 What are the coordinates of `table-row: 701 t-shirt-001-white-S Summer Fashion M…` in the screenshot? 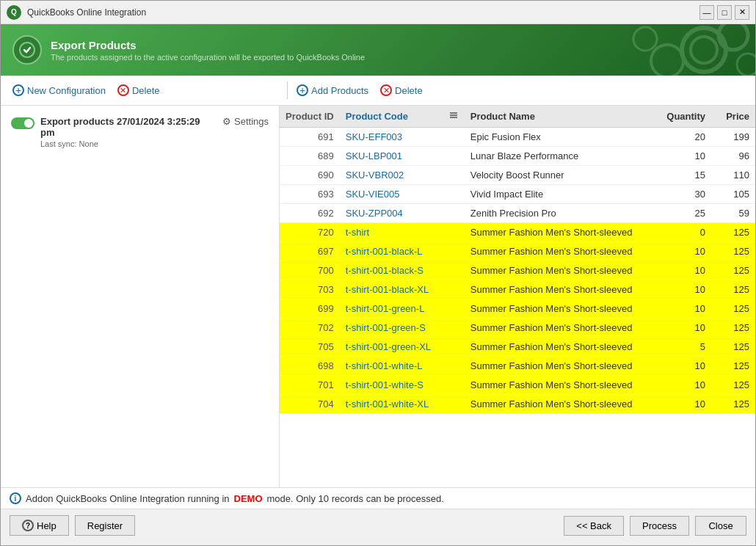 It's located at (517, 385).